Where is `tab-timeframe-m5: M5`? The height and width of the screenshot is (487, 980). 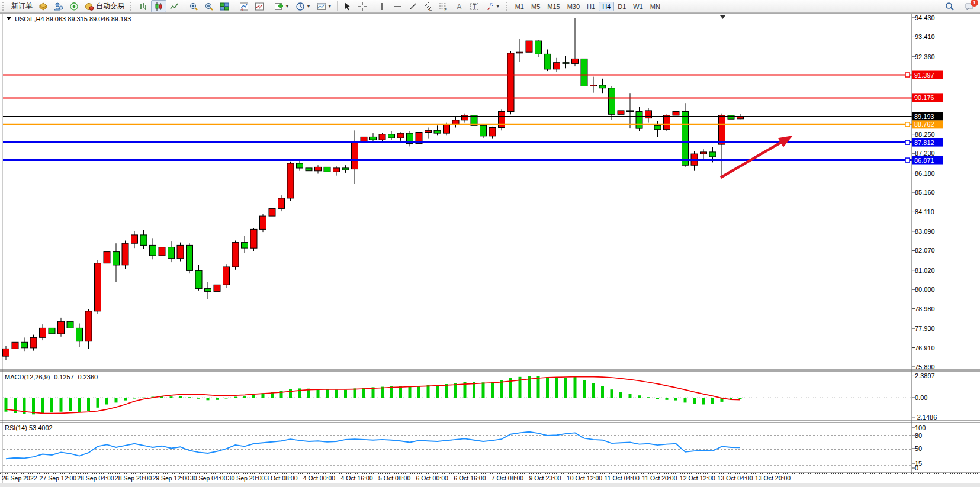
tab-timeframe-m5: M5 is located at coordinates (535, 7).